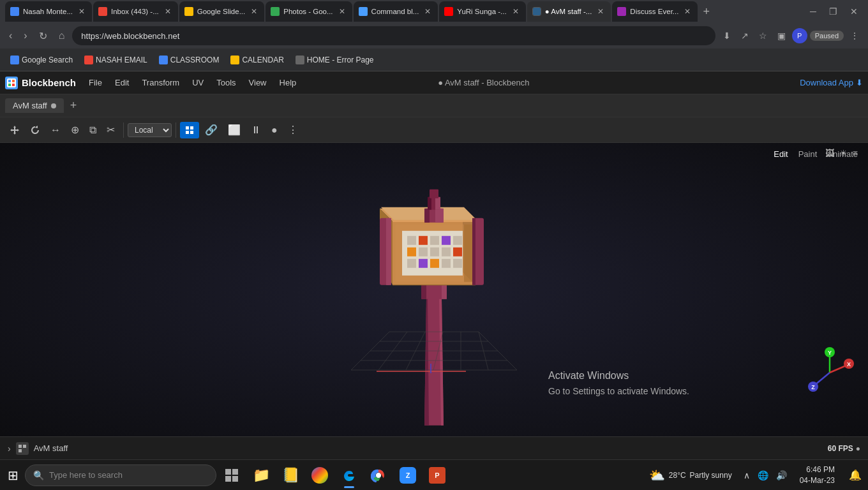 This screenshot has height=490, width=868. What do you see at coordinates (808, 154) in the screenshot?
I see `paint-tab: Paint` at bounding box center [808, 154].